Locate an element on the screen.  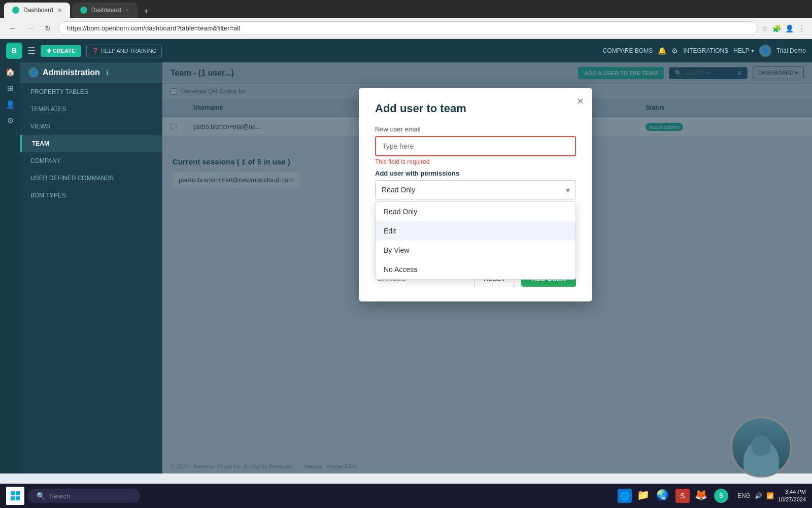
taskbar-app-icons: 🌐 📁 🌏 S 🦊 B is located at coordinates (673, 496).